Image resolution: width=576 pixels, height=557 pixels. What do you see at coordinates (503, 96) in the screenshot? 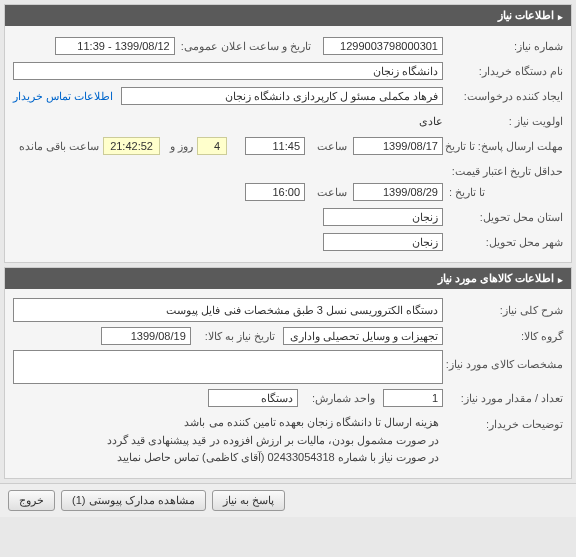
I see `label-request-creator: ایجاد کننده درخواست:` at bounding box center [503, 96].